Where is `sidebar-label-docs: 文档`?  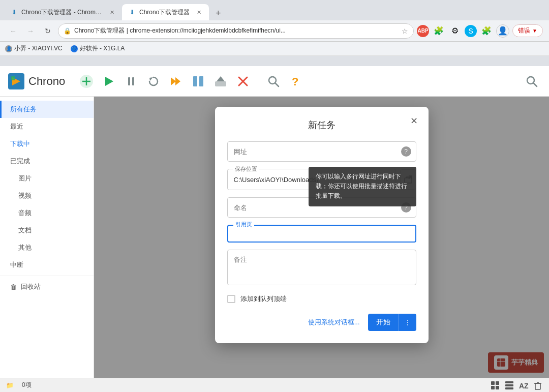 sidebar-label-docs: 文档 is located at coordinates (25, 230).